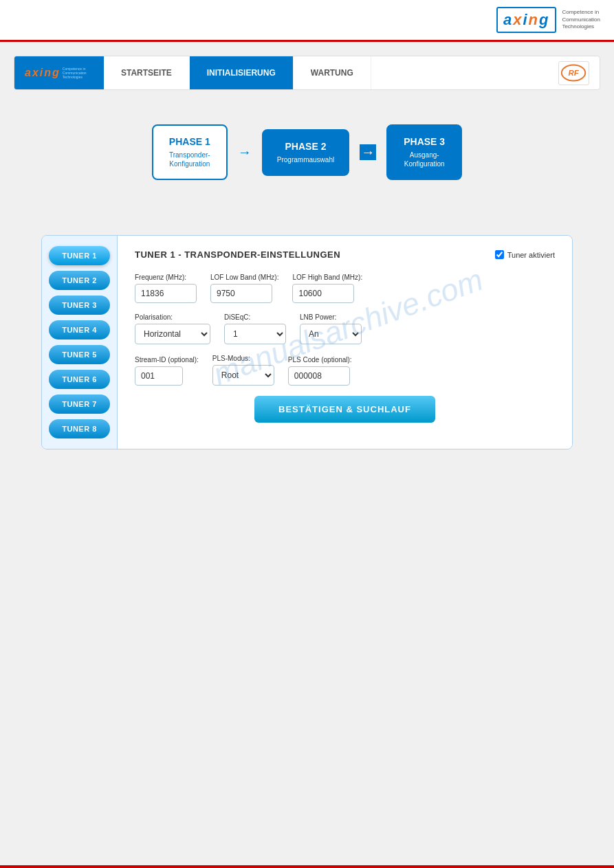 Image resolution: width=614 pixels, height=868 pixels. I want to click on polarisation-select: Horizontal Vertikal, so click(173, 334).